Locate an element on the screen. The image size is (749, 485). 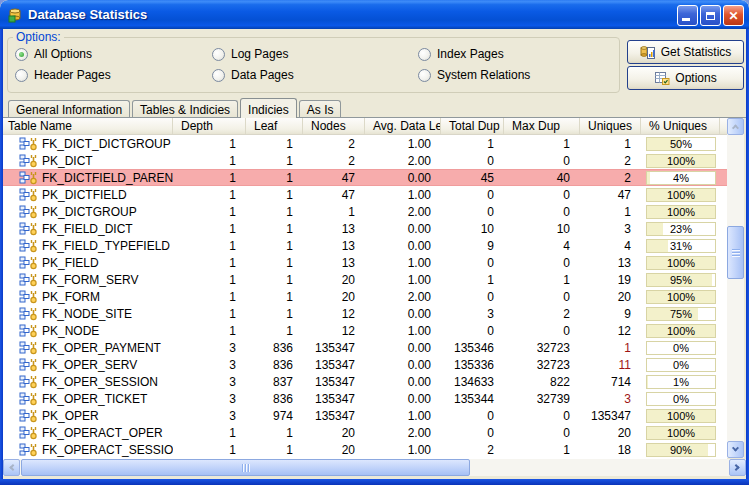
tab-as-is: As Is is located at coordinates (320, 108).